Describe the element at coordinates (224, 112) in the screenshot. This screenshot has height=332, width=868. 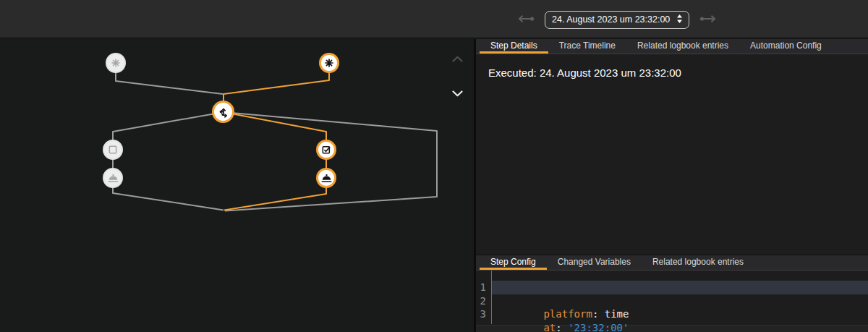
I see `arrow-decision-icon` at that location.